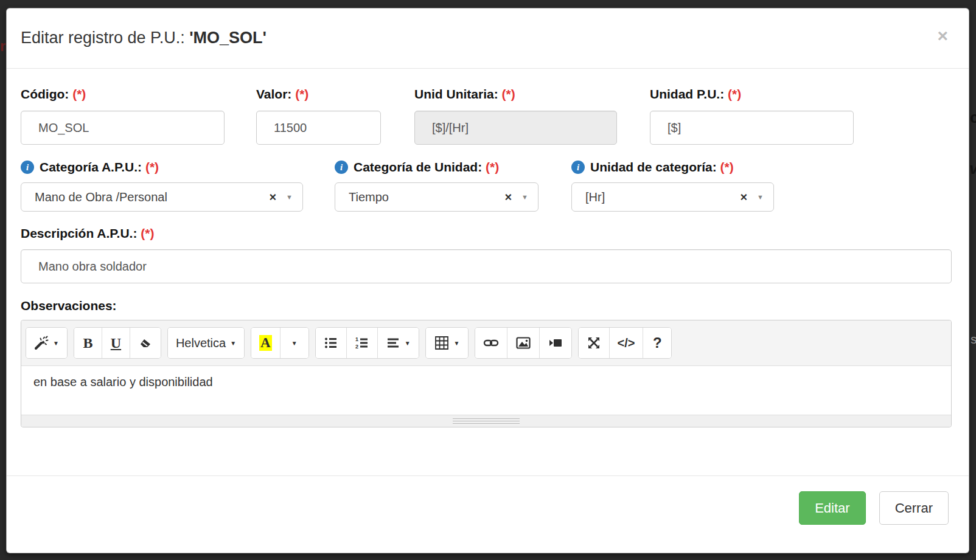 This screenshot has width=976, height=560. What do you see at coordinates (331, 343) in the screenshot?
I see `unordered-list-button` at bounding box center [331, 343].